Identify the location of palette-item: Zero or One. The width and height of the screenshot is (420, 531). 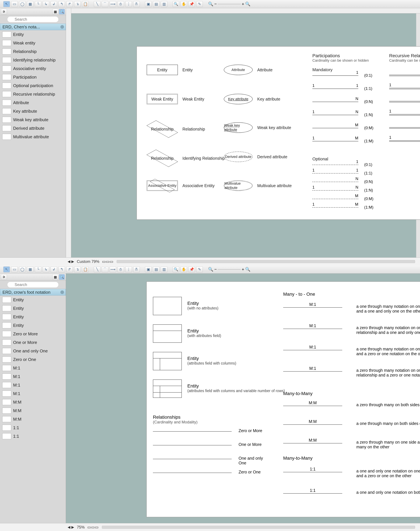
(33, 359).